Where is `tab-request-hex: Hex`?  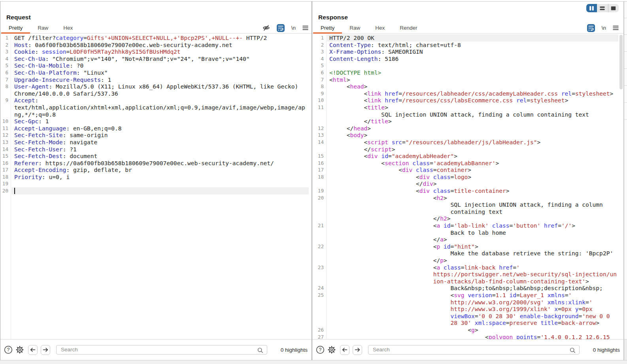 tab-request-hex: Hex is located at coordinates (68, 28).